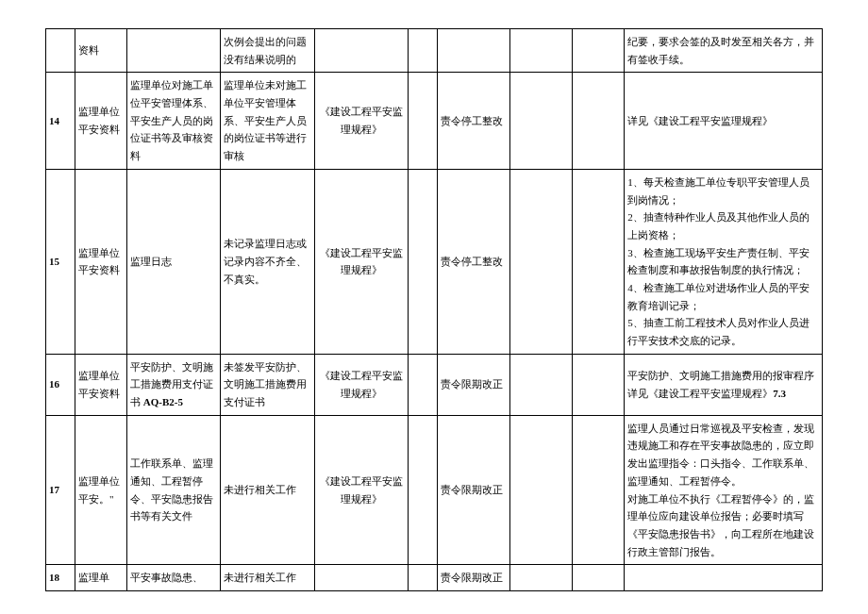 This screenshot has height=614, width=868. What do you see at coordinates (724, 490) in the screenshot?
I see `cell-note: 监理人员通过日常巡视及平安检查，发现违规施工和存在平安事故隐患的，应立即发出监理…` at bounding box center [724, 490].